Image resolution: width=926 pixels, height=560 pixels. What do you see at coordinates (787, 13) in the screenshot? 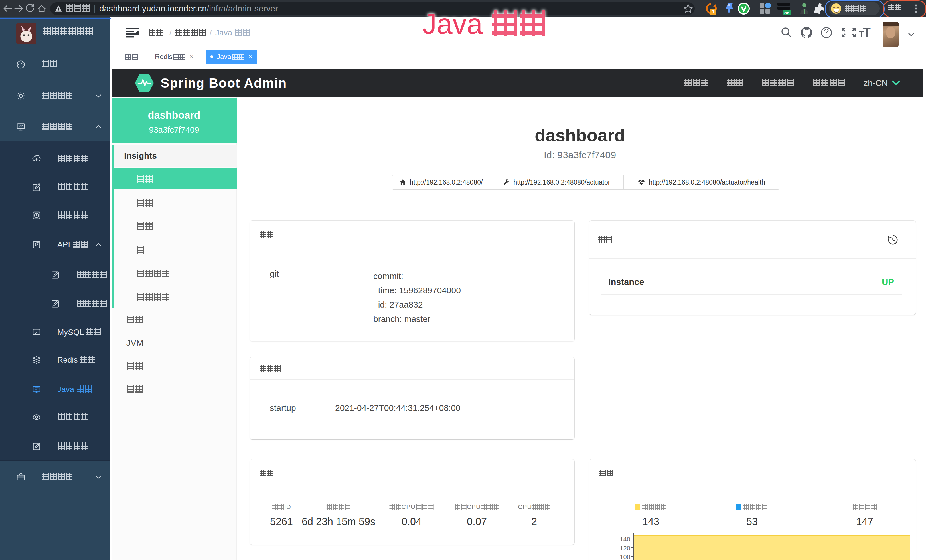
I see `svg-text: on` at bounding box center [787, 13].